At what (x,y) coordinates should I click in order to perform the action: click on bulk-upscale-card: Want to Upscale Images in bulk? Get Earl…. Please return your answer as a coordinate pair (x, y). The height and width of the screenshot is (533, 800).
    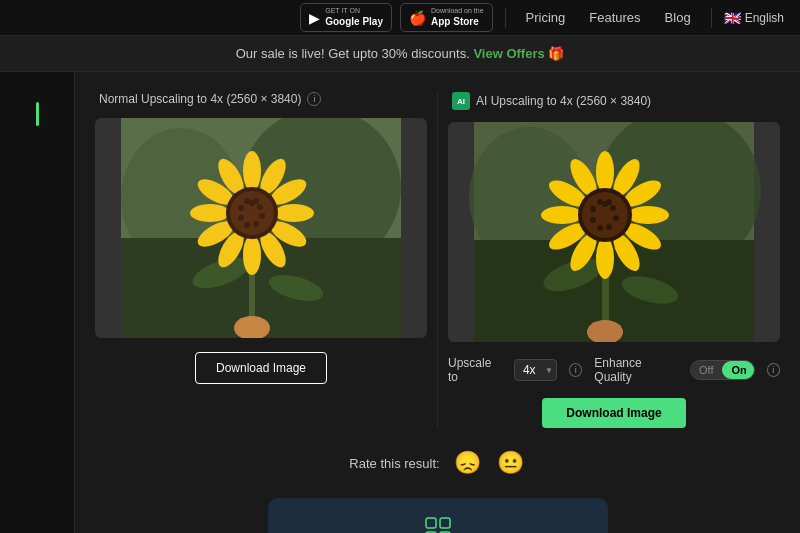
    Looking at the image, I should click on (438, 516).